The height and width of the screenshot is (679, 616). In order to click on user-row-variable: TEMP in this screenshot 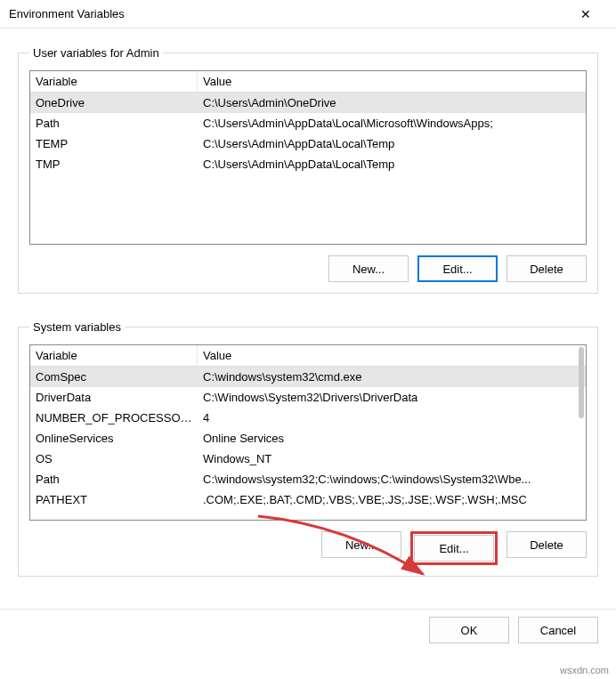, I will do `click(114, 144)`.